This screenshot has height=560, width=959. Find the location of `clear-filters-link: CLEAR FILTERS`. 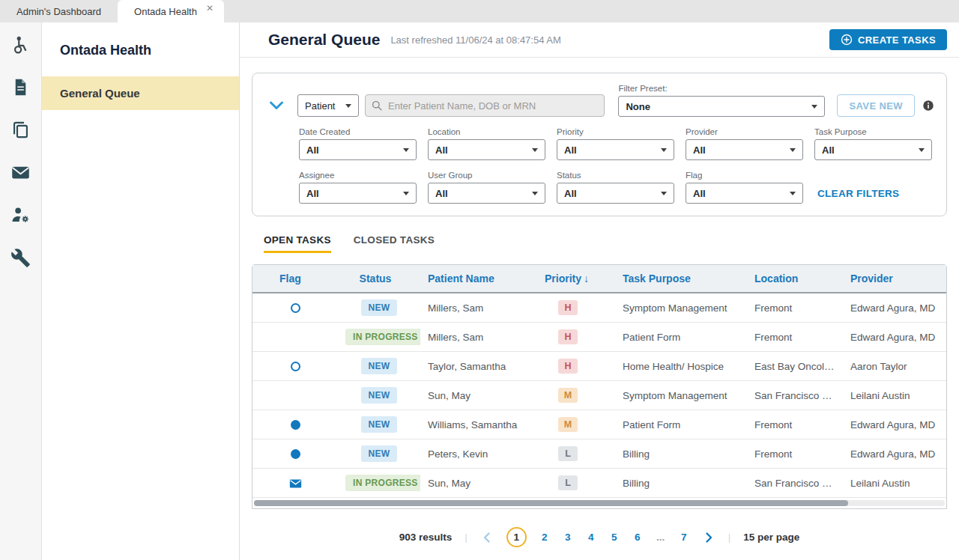

clear-filters-link: CLEAR FILTERS is located at coordinates (859, 193).